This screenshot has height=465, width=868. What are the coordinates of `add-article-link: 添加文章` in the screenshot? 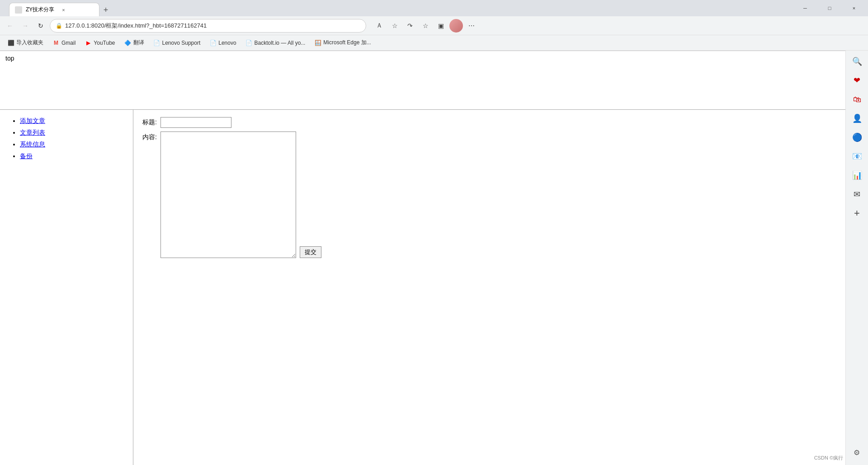 It's located at (33, 121).